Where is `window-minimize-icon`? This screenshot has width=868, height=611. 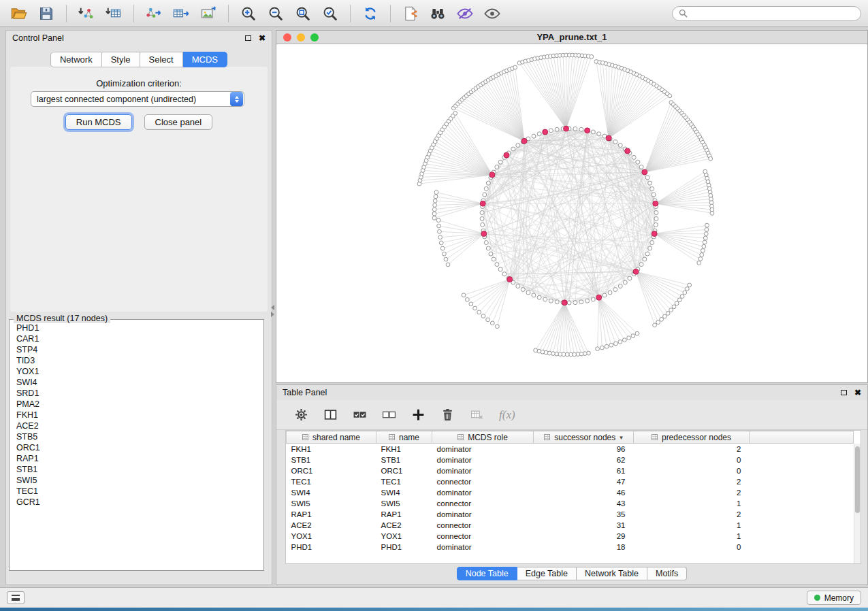
window-minimize-icon is located at coordinates (301, 37).